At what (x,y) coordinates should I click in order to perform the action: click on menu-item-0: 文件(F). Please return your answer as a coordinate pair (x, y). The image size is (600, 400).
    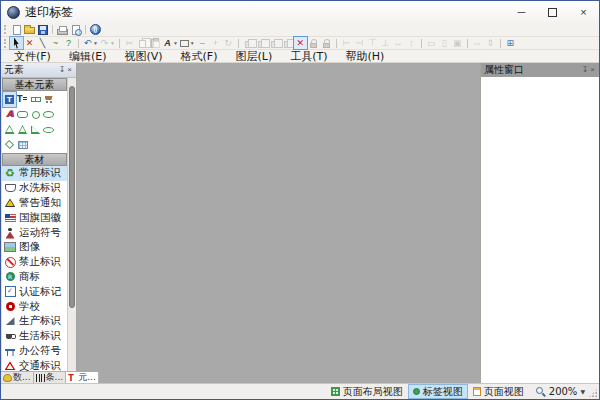
    Looking at the image, I should click on (32, 56).